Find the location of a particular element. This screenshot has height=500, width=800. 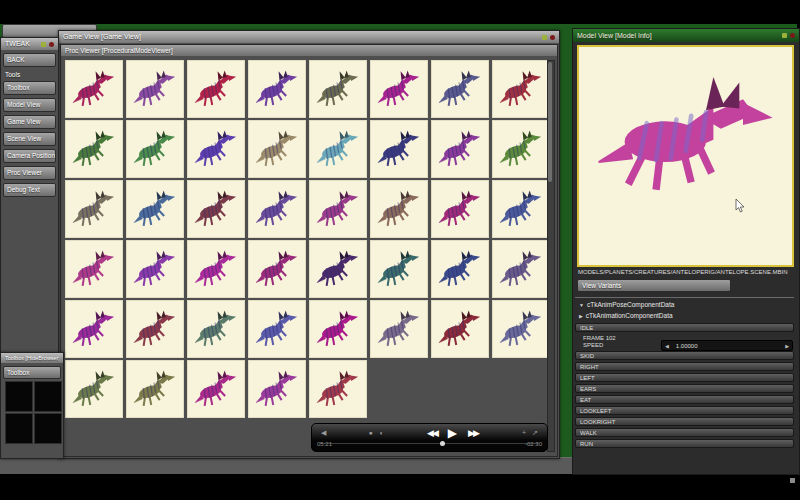

sidebar-button-scene-view: Scene View is located at coordinates (30, 139).